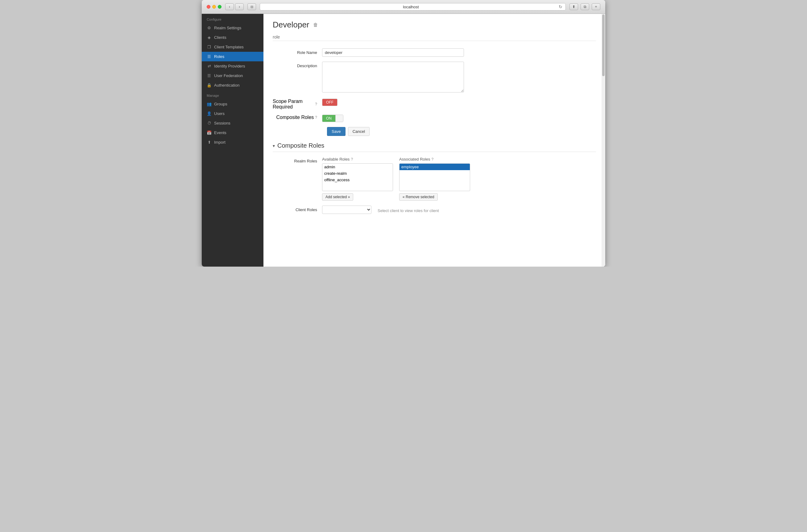 The height and width of the screenshot is (532, 807). I want to click on composite-roles-section-header: ▾ Composite Roles, so click(434, 147).